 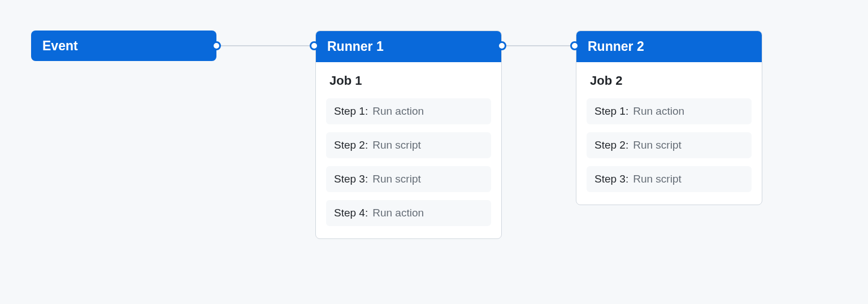 What do you see at coordinates (669, 79) in the screenshot?
I see `job-title: Job 2` at bounding box center [669, 79].